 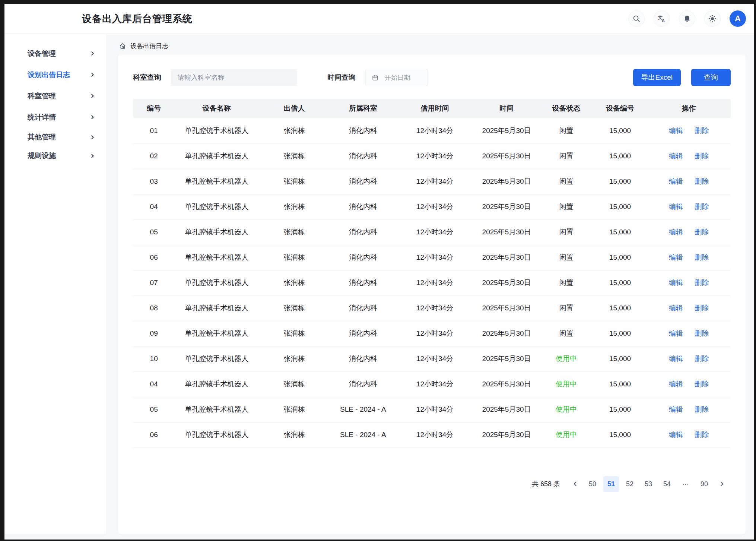 I want to click on sidebar-item-label: 统计详情, so click(x=42, y=117).